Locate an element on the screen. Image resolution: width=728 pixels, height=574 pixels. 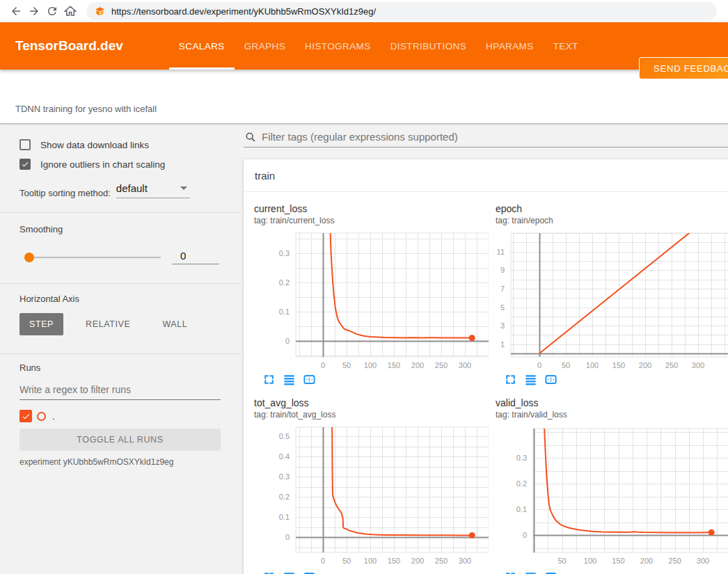
forward-button is located at coordinates (34, 11).